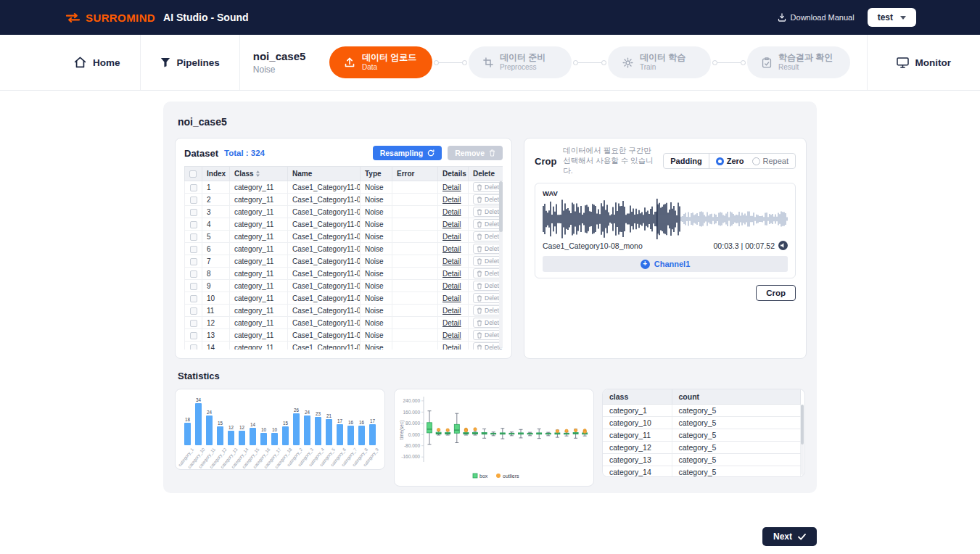 This screenshot has height=554, width=980. Describe the element at coordinates (492, 122) in the screenshot. I see `page-title: noi_case5` at that location.